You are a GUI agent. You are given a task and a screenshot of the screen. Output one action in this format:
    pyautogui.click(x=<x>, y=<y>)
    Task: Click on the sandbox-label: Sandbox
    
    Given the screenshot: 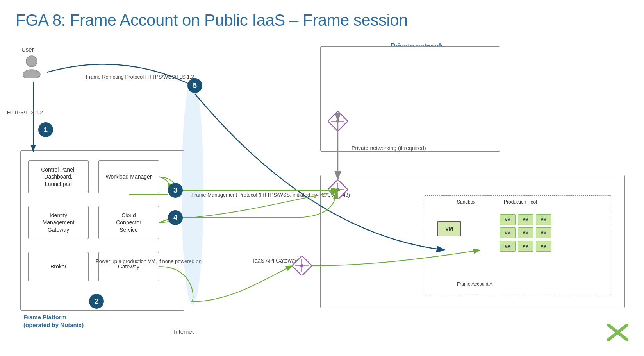 What is the action you would take?
    pyautogui.click(x=466, y=202)
    